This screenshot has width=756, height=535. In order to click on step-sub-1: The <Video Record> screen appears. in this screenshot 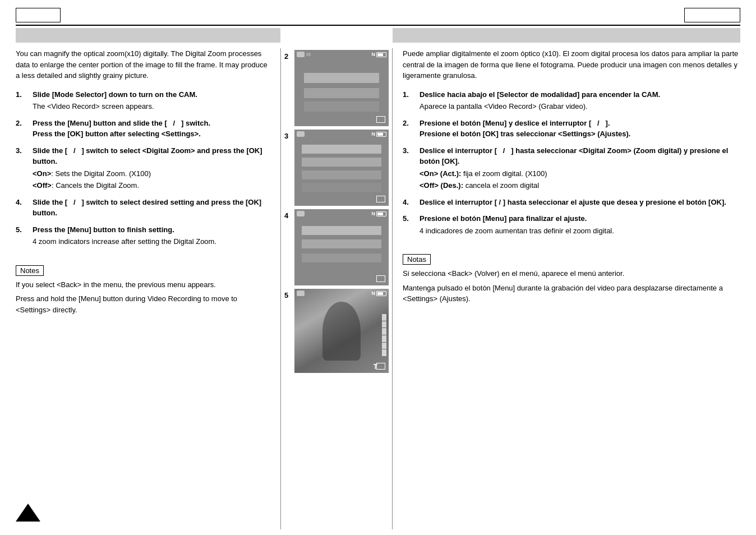, I will do `click(153, 107)`.